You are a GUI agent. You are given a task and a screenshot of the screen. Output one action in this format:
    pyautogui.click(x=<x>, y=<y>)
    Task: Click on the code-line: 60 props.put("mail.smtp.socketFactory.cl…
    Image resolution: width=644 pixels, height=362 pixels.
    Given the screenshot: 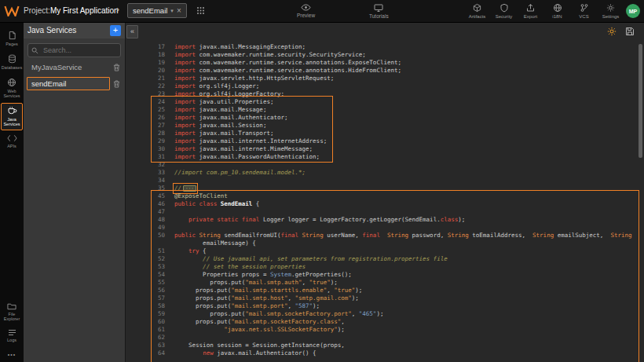 What is the action you would take?
    pyautogui.click(x=379, y=322)
    